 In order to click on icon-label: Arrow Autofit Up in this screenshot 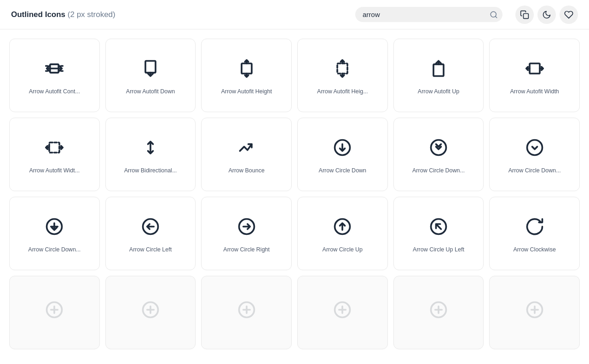, I will do `click(439, 92)`.